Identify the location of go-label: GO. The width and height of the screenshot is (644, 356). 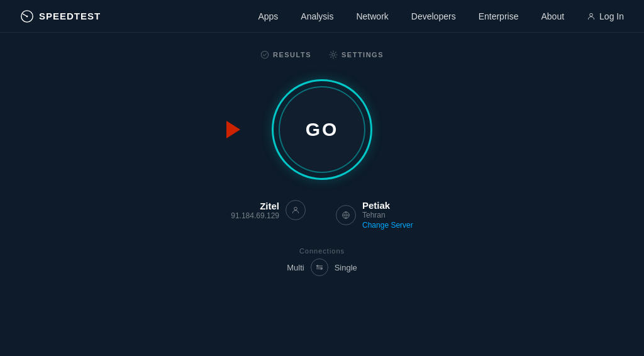
(322, 130).